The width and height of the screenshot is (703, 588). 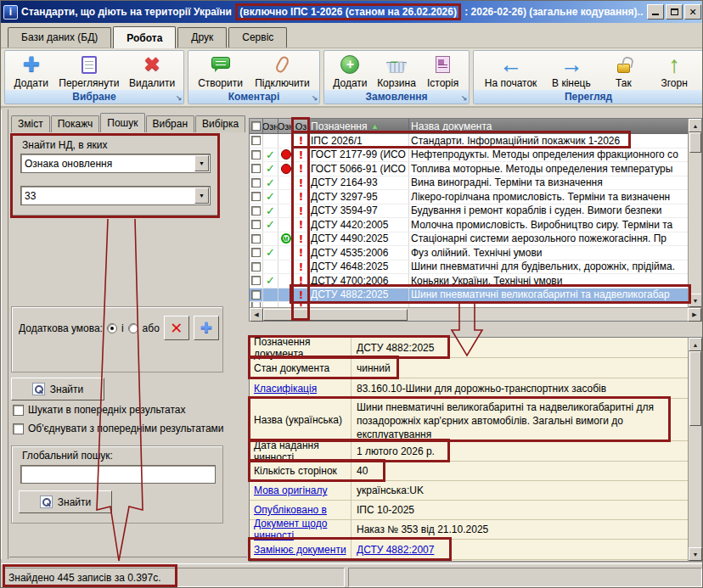 What do you see at coordinates (469, 368) in the screenshot?
I see `details-row: Стан документачинний` at bounding box center [469, 368].